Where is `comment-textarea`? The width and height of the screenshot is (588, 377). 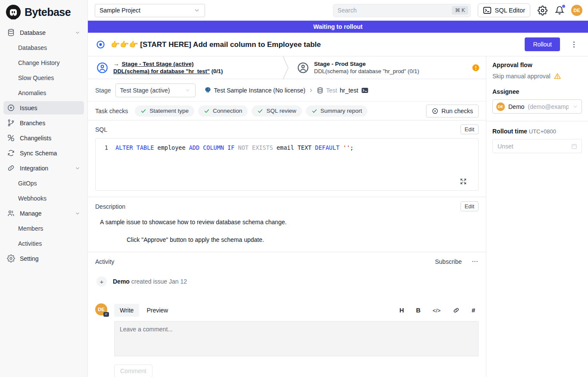 comment-textarea is located at coordinates (296, 339).